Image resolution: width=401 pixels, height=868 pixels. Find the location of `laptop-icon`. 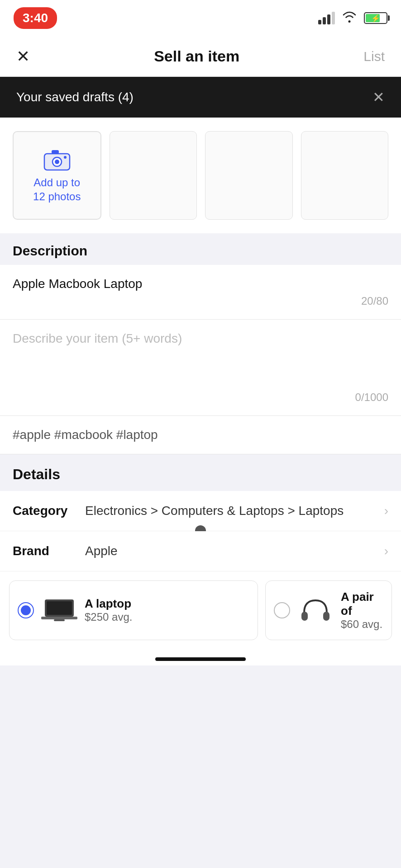

laptop-icon is located at coordinates (59, 610).